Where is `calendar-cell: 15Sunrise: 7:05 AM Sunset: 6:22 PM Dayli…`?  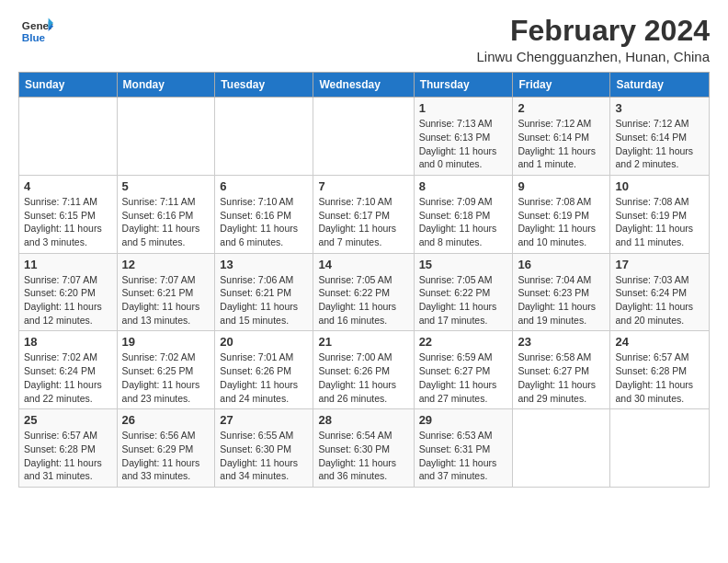
calendar-cell: 15Sunrise: 7:05 AM Sunset: 6:22 PM Dayli… is located at coordinates (463, 293).